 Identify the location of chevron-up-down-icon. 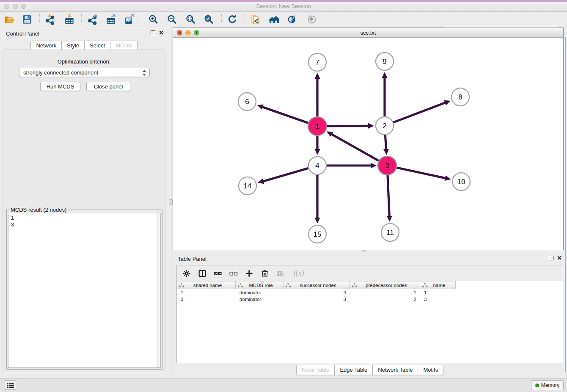
(145, 73).